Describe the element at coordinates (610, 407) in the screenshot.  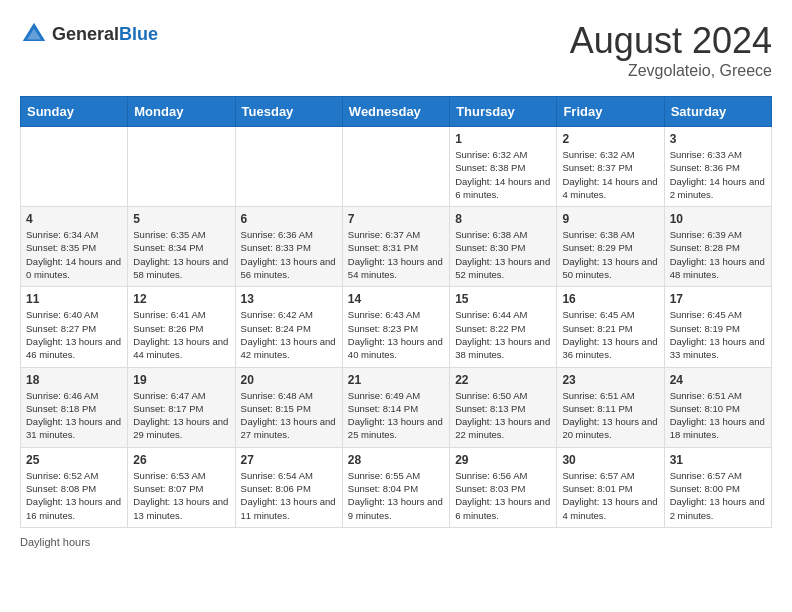
I see `calendar-cell: 23Sunrise: 6:51 AM Sunset: 8:11 PM Dayli…` at that location.